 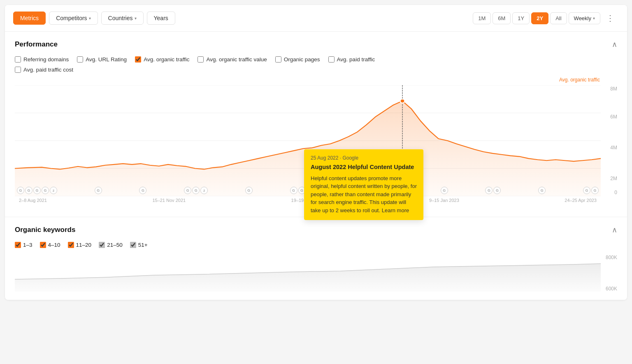 I want to click on time-1m: 1M, so click(x=482, y=18).